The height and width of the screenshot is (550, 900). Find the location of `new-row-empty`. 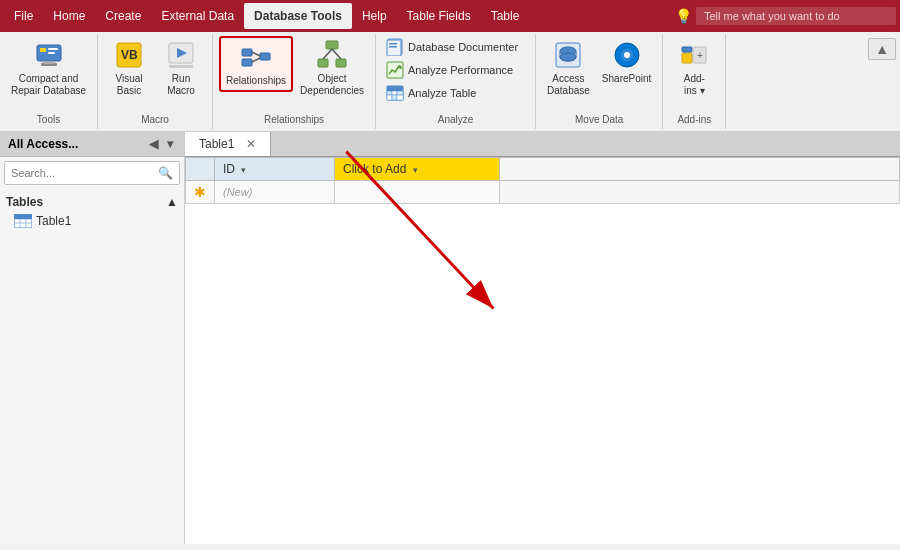

new-row-empty is located at coordinates (700, 192).